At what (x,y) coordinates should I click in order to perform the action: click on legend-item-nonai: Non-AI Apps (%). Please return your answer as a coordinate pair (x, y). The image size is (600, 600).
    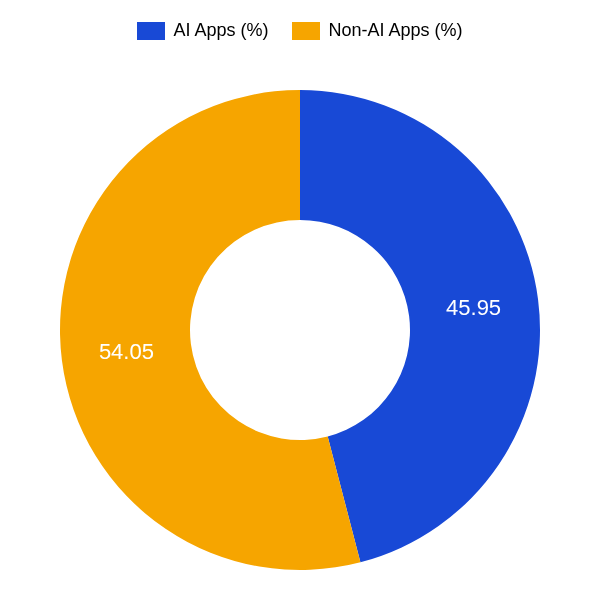
    Looking at the image, I should click on (377, 30).